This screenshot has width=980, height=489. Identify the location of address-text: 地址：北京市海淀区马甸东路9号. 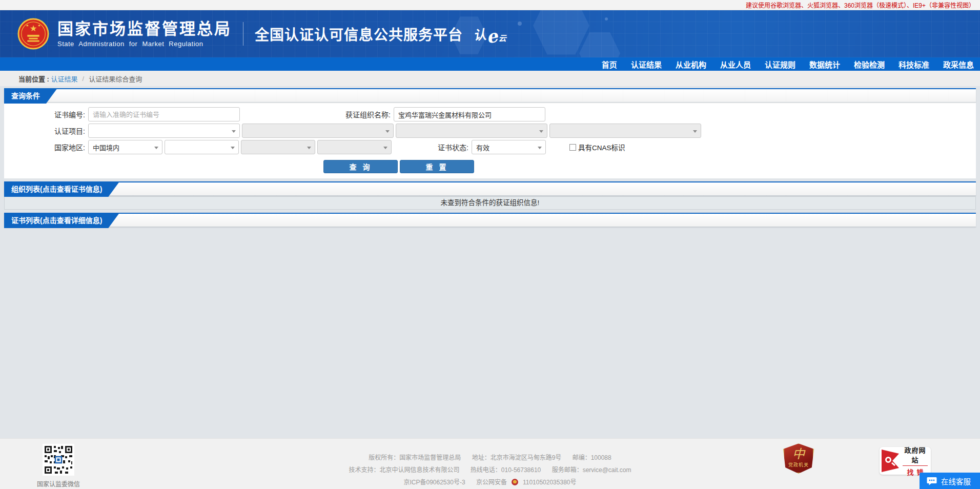
(517, 458).